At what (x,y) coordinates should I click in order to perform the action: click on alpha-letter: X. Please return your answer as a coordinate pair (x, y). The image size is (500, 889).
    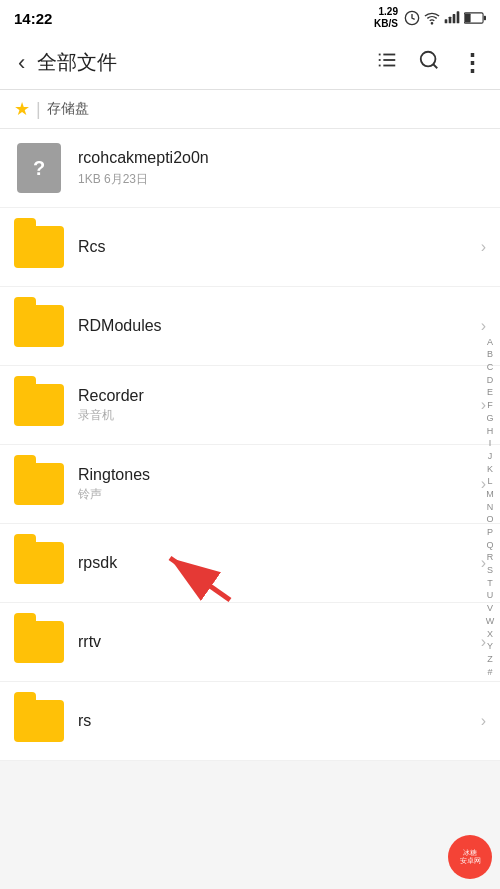
    Looking at the image, I should click on (490, 635).